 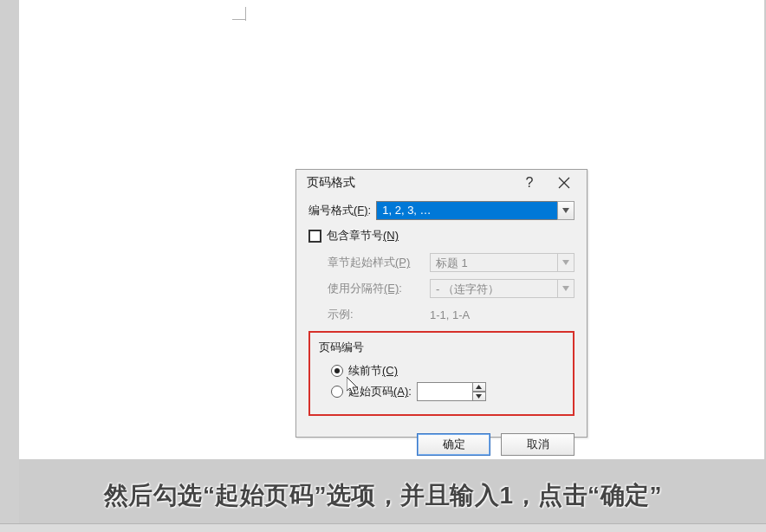 I want to click on page-margin-mark, so click(x=241, y=12).